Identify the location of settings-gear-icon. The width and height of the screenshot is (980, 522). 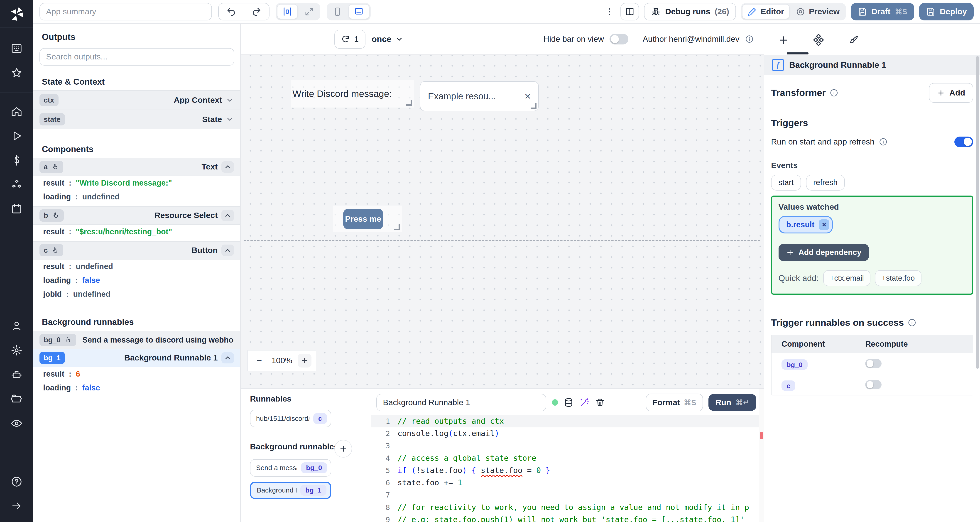
(17, 350).